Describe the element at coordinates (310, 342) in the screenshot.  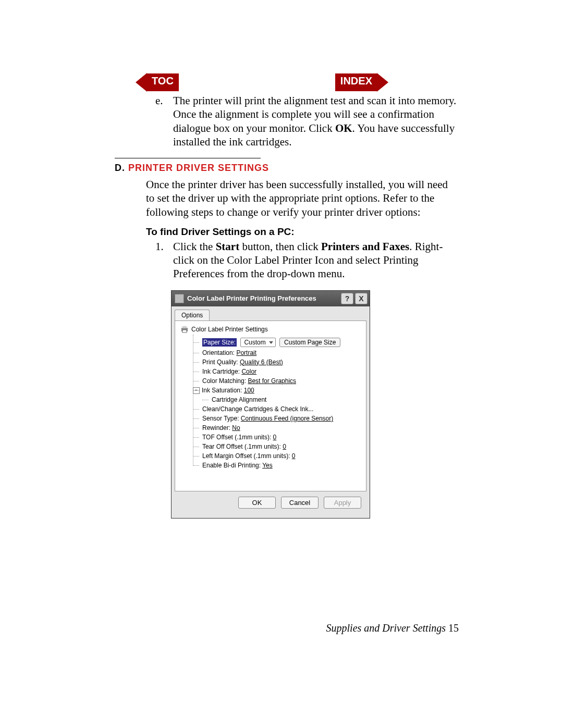
I see `custom-page-size-button: Custom Page Size` at that location.